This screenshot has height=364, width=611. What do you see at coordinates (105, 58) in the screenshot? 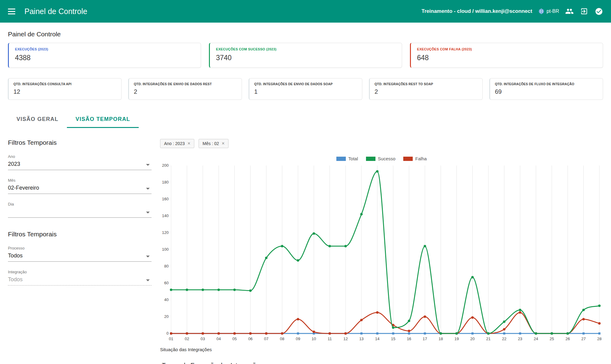
I see `card-execucoes-value: 4388` at bounding box center [105, 58].